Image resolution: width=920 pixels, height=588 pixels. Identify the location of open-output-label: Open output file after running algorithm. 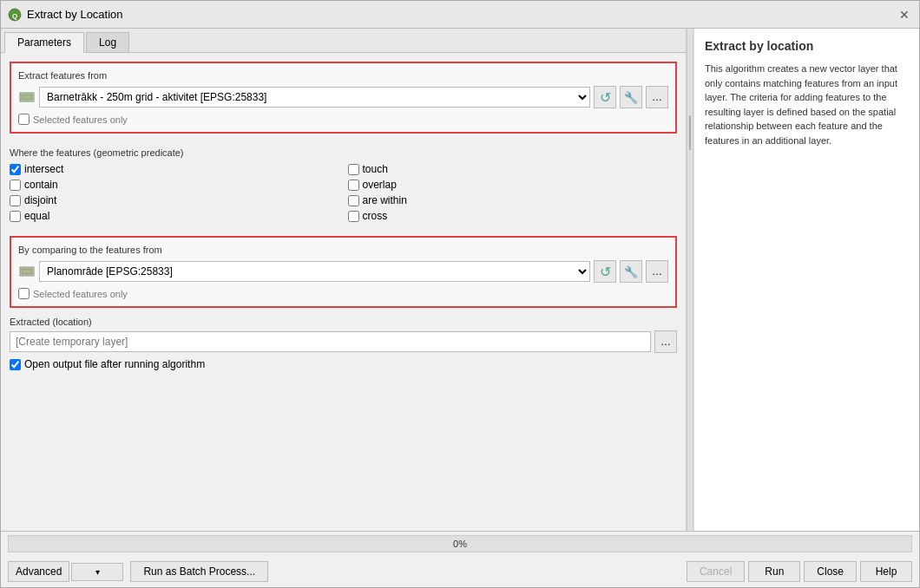
(115, 364).